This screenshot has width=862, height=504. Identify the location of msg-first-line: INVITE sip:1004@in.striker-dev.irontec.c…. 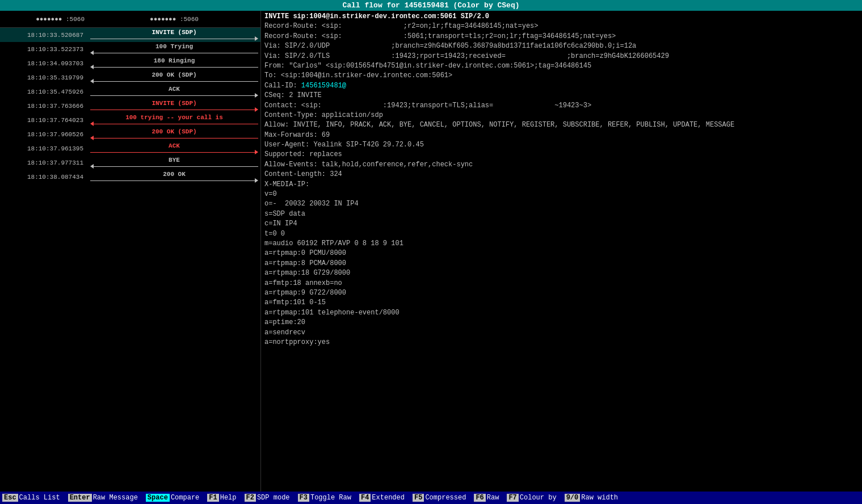
(562, 17).